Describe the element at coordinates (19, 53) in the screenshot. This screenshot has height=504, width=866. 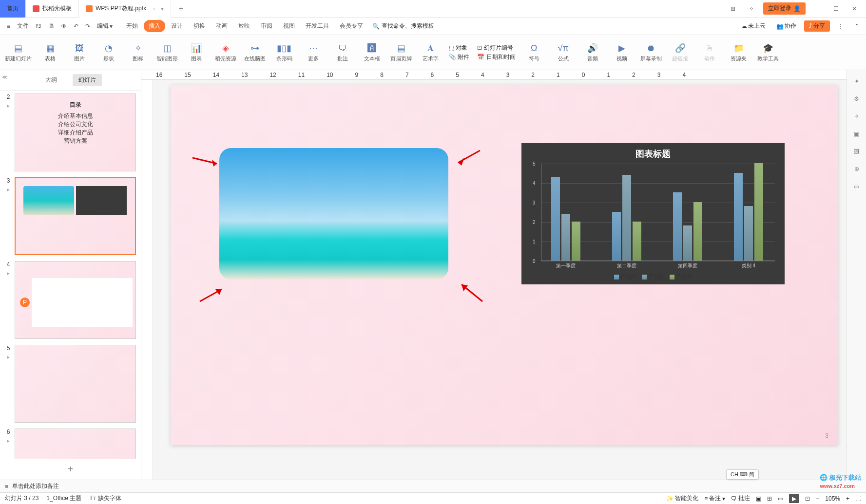
I see `new-slide-button: ▤新建幻灯片` at that location.